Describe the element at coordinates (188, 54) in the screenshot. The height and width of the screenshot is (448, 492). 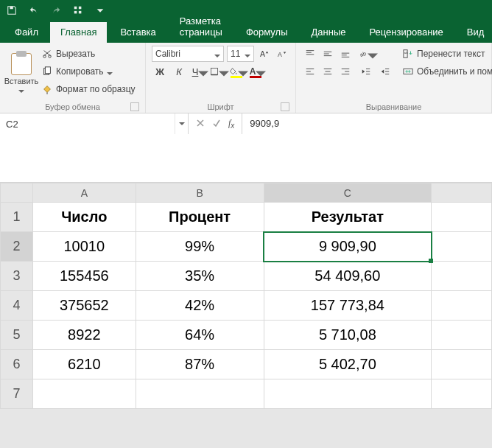
I see `font-name-dropdown: Calibri` at that location.